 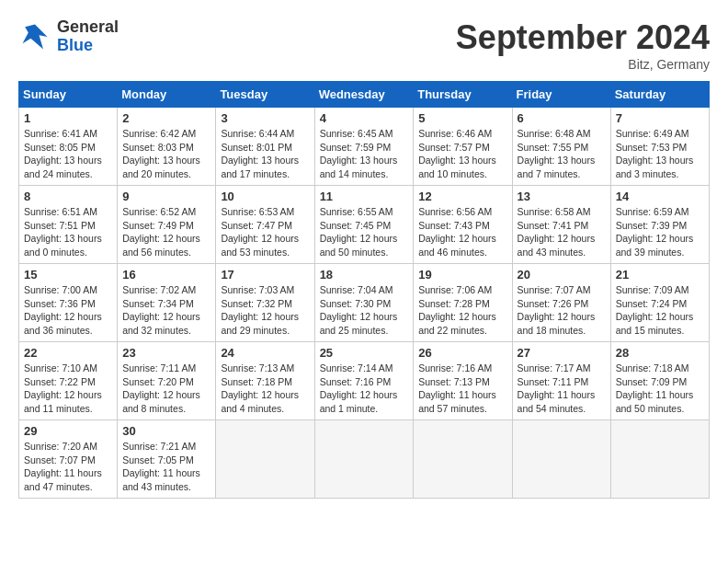 I want to click on daylight-label: Daylight: 11 hours and 54 minutes., so click(x=557, y=401).